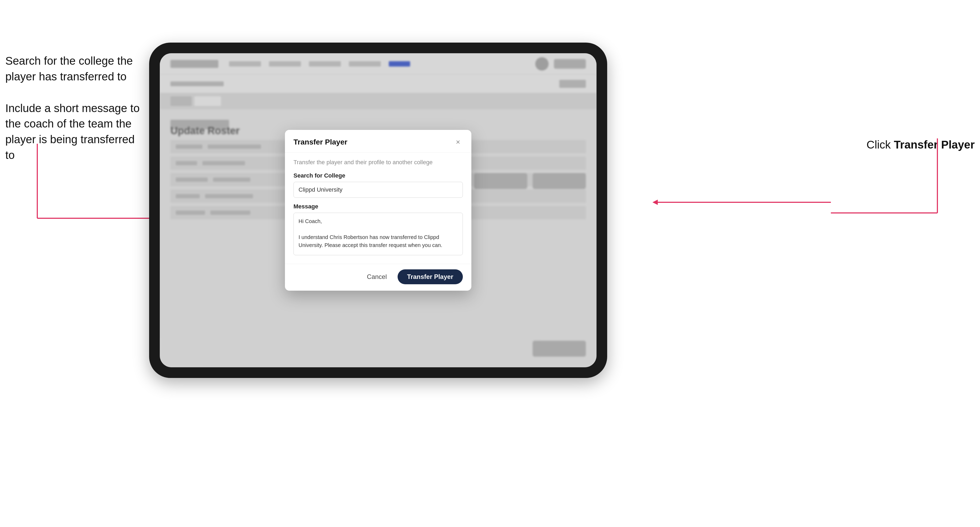 Image resolution: width=980 pixels, height=527 pixels. What do you see at coordinates (378, 162) in the screenshot?
I see `modal-description: Transfer the player and their profile to…` at bounding box center [378, 162].